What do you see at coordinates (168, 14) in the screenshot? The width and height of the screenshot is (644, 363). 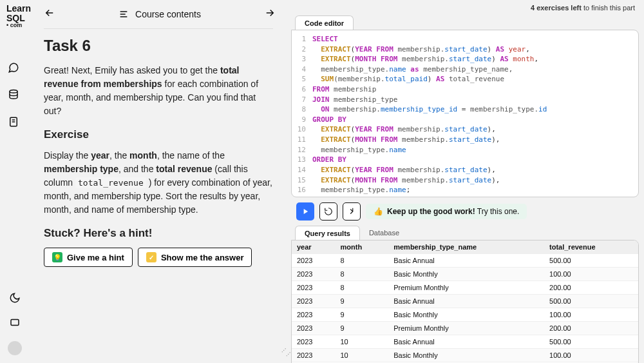 I see `course-contents-label: Course contents` at bounding box center [168, 14].